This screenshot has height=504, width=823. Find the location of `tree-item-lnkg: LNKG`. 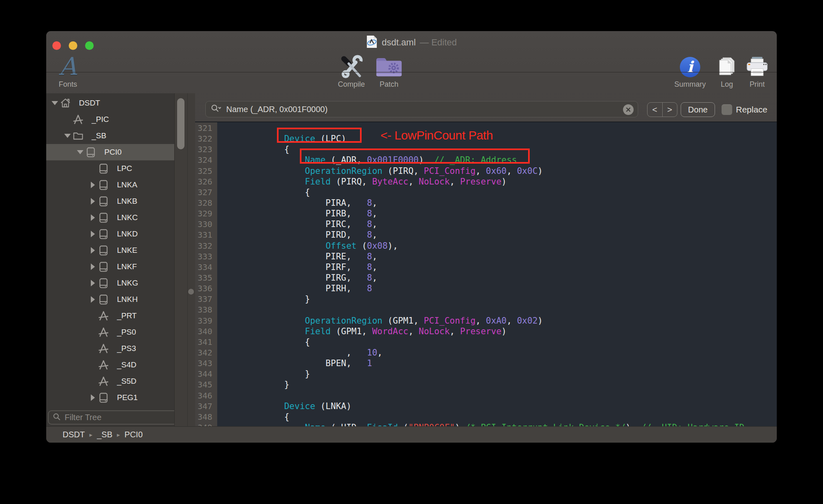

tree-item-lnkg: LNKG is located at coordinates (110, 283).